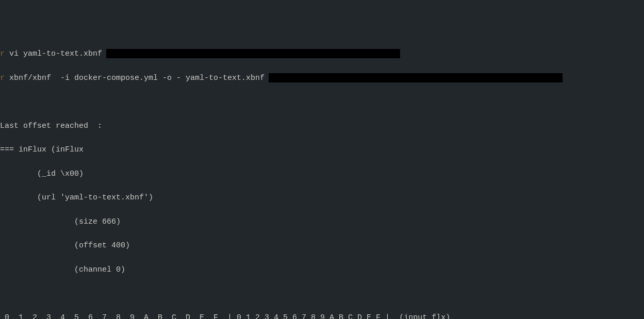  What do you see at coordinates (54, 54) in the screenshot?
I see `command-1-text: vi yaml-to-text.xbnf` at bounding box center [54, 54].